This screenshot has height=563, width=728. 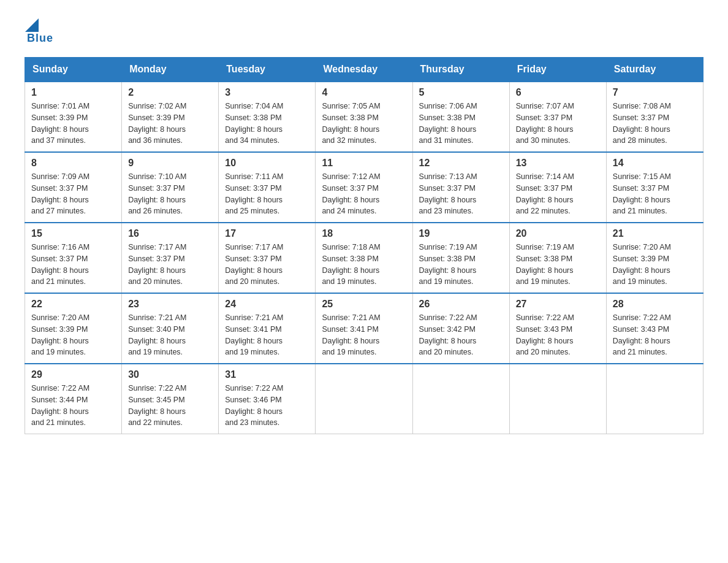 I want to click on calendar-cell: 18 Sunrise: 7:18 AM Sunset: 3:38 PM Dayl…, so click(x=364, y=258).